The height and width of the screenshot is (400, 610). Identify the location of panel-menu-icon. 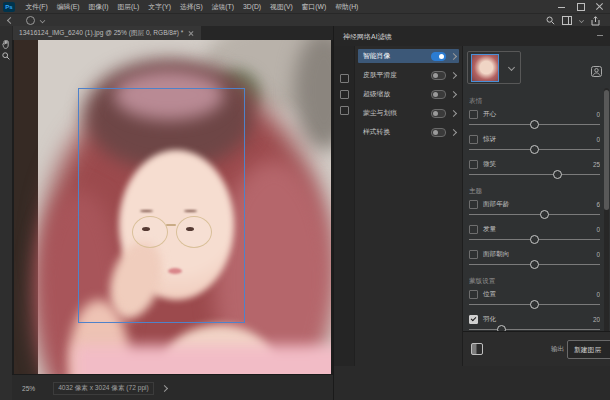
(600, 36).